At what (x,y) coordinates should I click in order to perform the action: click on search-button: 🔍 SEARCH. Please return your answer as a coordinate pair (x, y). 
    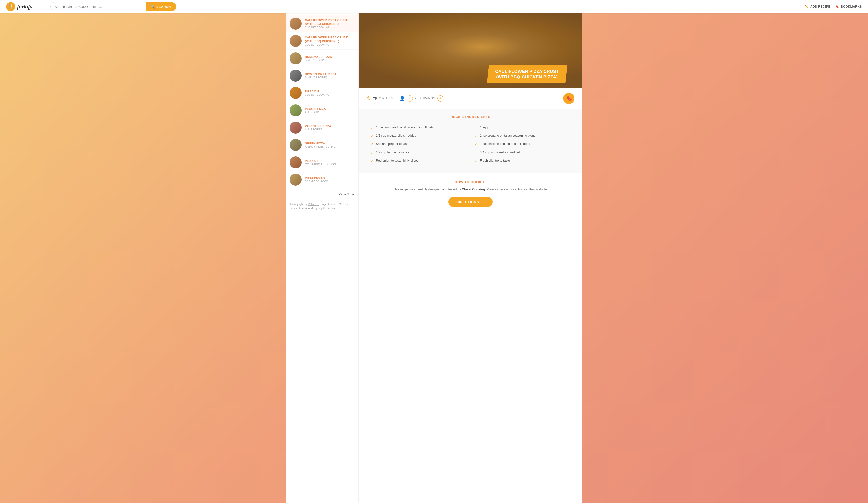
    Looking at the image, I should click on (161, 7).